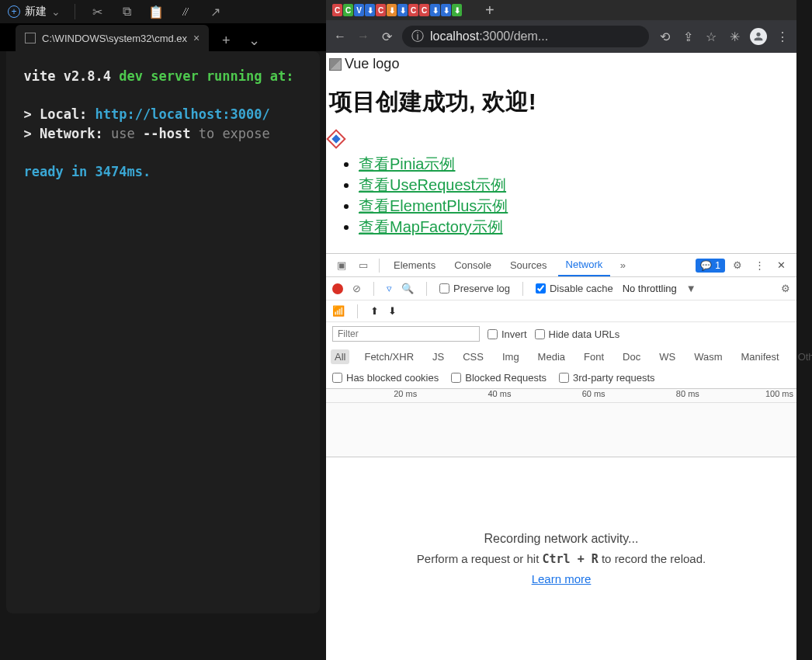 This screenshot has width=812, height=660. I want to click on terminal-tab-bar: C:\WINDOWS\system32\cmd.ex × + ⌄, so click(163, 37).